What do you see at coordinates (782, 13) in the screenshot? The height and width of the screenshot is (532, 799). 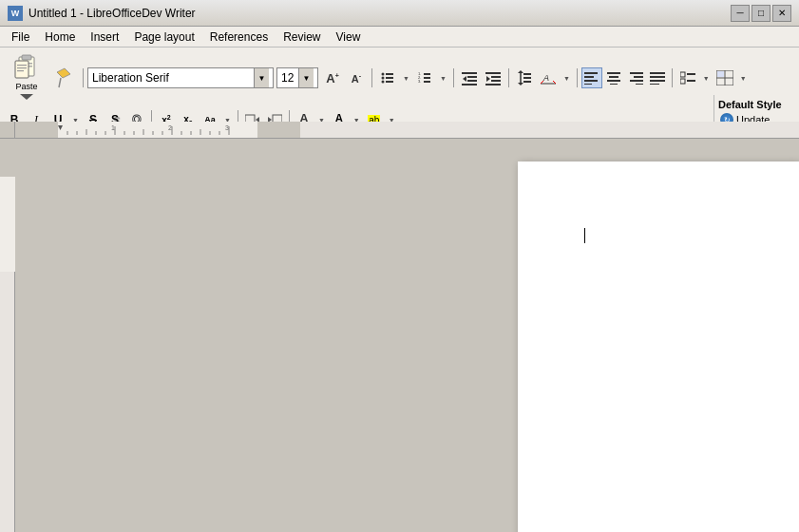 I see `close-button: ✕` at bounding box center [782, 13].